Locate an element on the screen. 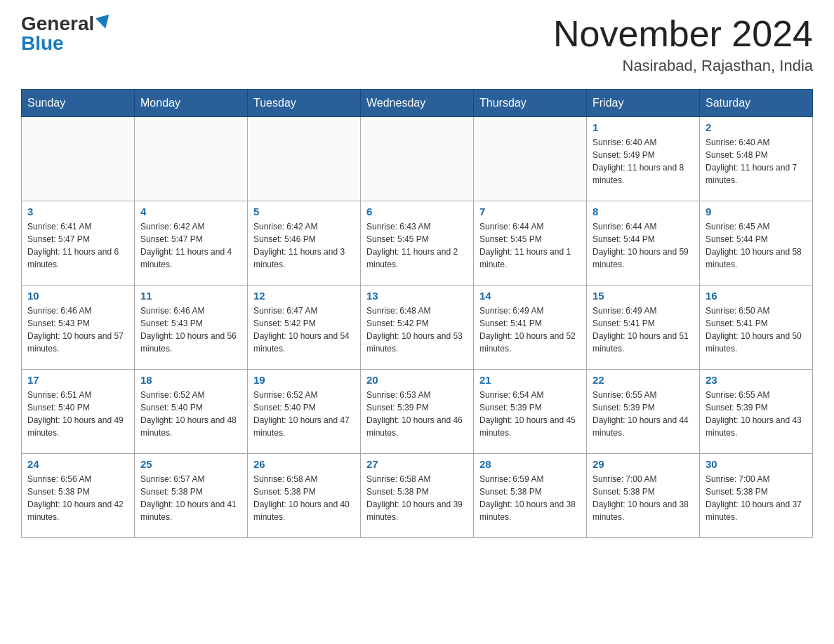 Image resolution: width=834 pixels, height=644 pixels. day-info: Sunrise: 6:53 AM Sunset: 5:39 PM Dayligh… is located at coordinates (417, 414).